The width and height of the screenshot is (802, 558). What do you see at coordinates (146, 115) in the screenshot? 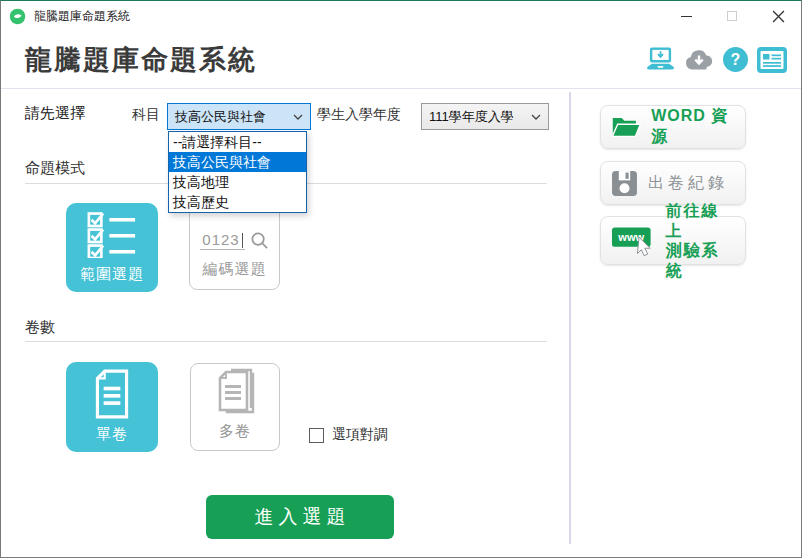
I see `subject-label: 科目` at bounding box center [146, 115].